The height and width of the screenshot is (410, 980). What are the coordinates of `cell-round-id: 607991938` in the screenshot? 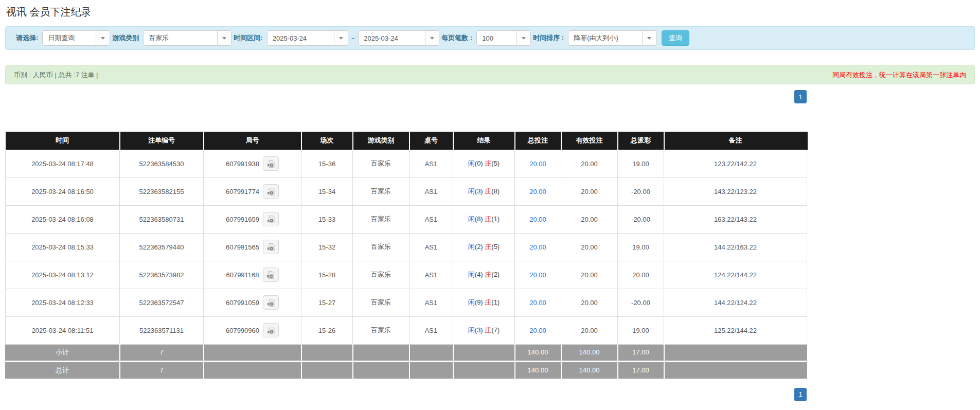 It's located at (253, 164).